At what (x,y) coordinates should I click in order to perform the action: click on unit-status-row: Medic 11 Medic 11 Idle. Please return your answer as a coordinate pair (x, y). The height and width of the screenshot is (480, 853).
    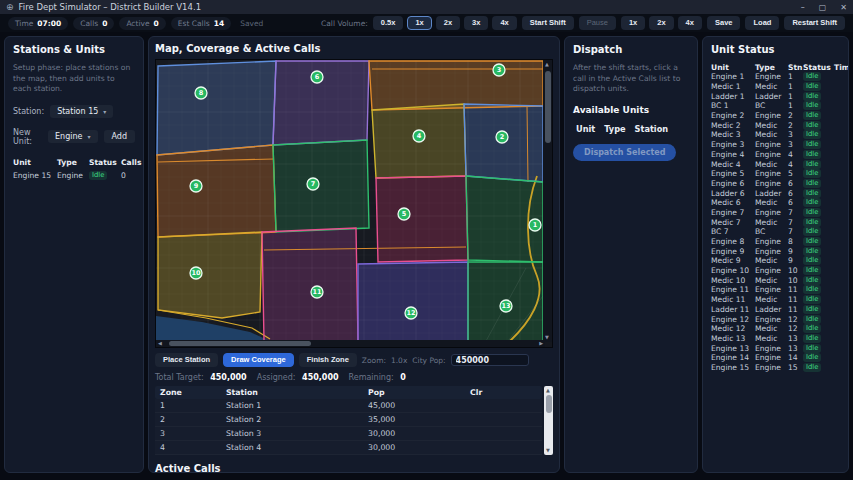
    Looking at the image, I should click on (776, 300).